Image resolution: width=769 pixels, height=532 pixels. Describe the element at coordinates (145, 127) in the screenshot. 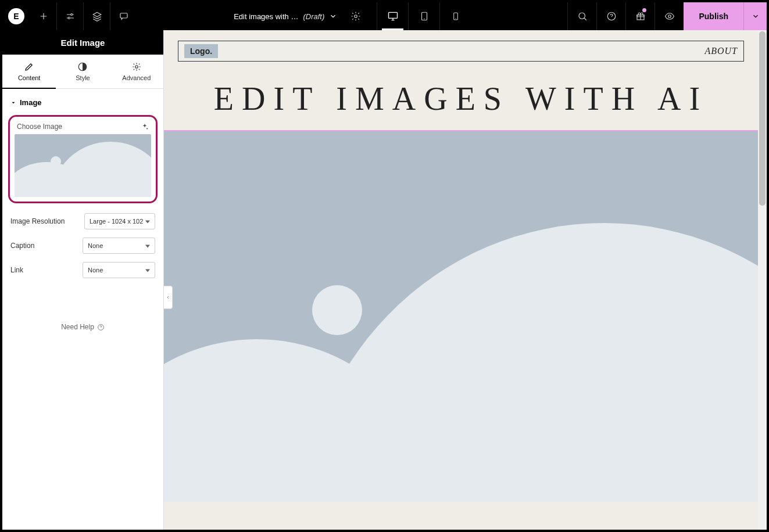

I see `ai-sparkle-icon` at that location.